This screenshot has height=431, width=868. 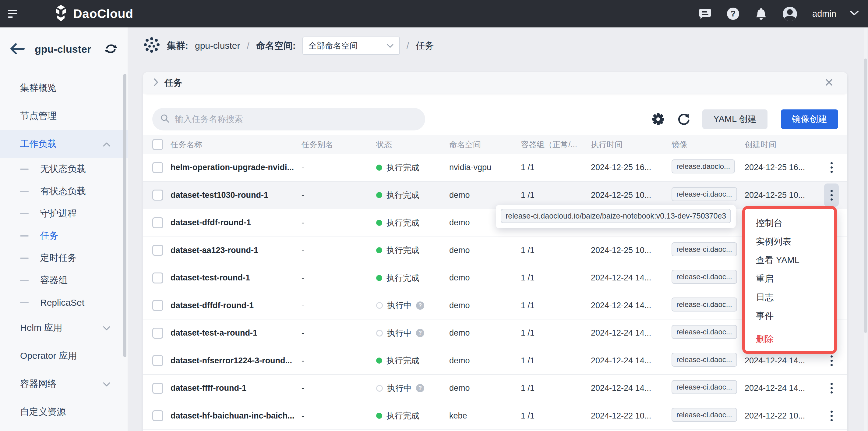 I want to click on sidebar-item-jobs: 任务, so click(x=64, y=236).